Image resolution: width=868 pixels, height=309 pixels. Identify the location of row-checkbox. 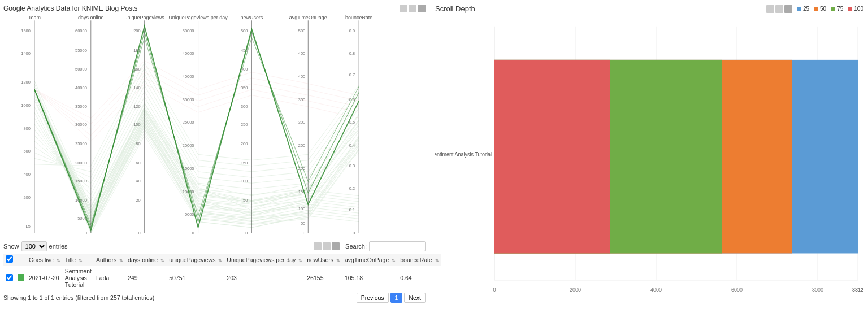
(9, 278).